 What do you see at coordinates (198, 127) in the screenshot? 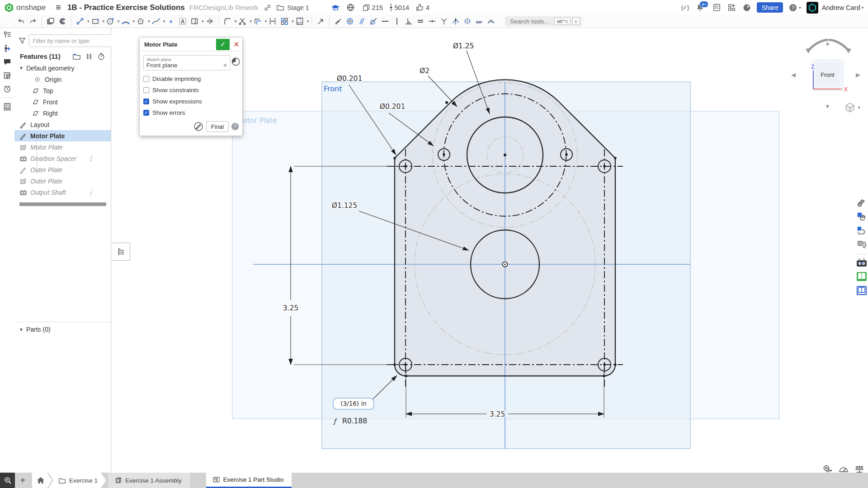
I see `sketch-dimension-icon` at bounding box center [198, 127].